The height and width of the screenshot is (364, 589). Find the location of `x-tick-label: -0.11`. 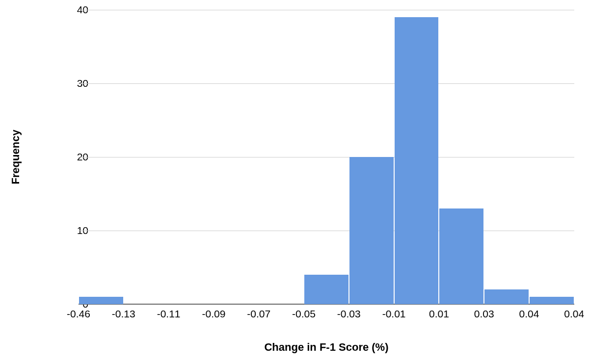

x-tick-label: -0.11 is located at coordinates (169, 314).